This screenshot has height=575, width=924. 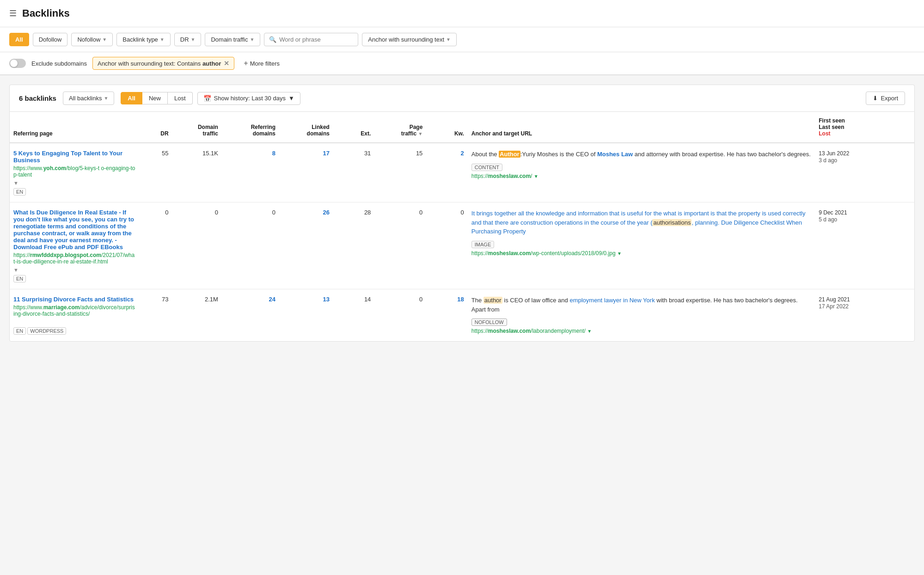 I want to click on anchor-text: It brings together all the knowledge and…, so click(x=642, y=223).